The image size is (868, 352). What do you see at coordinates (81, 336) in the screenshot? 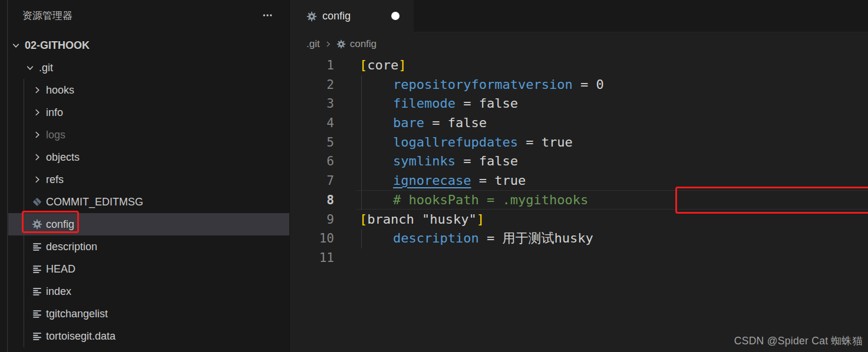
I see `tree-item-label: tortoisegit.data` at bounding box center [81, 336].